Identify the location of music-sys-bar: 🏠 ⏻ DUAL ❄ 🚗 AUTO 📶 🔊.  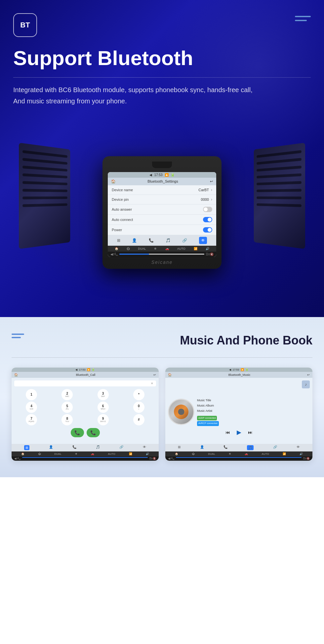
(239, 454).